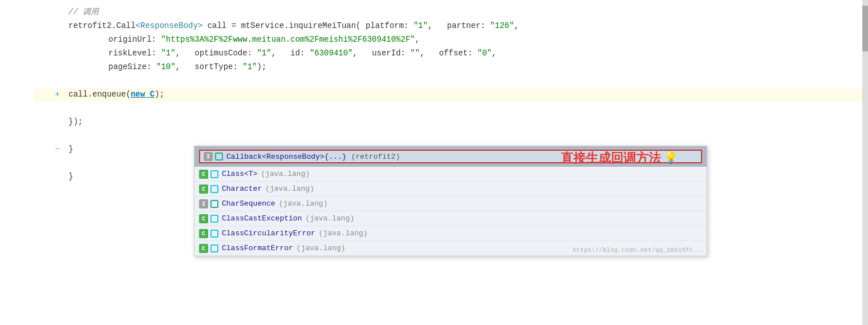 The height and width of the screenshot is (325, 868). Describe the element at coordinates (258, 248) in the screenshot. I see `ac-item-name: ClassFormatError` at that location.